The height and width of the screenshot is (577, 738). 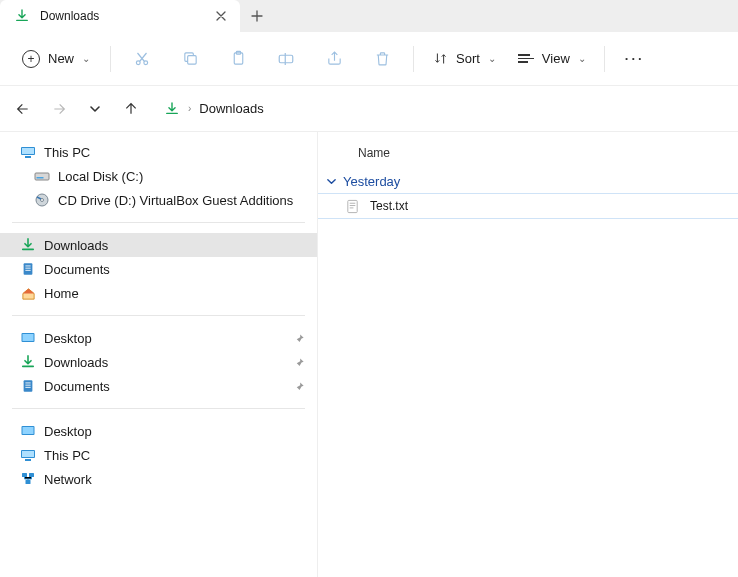 I want to click on group-header-yesterday: Yesterday, so click(x=528, y=182).